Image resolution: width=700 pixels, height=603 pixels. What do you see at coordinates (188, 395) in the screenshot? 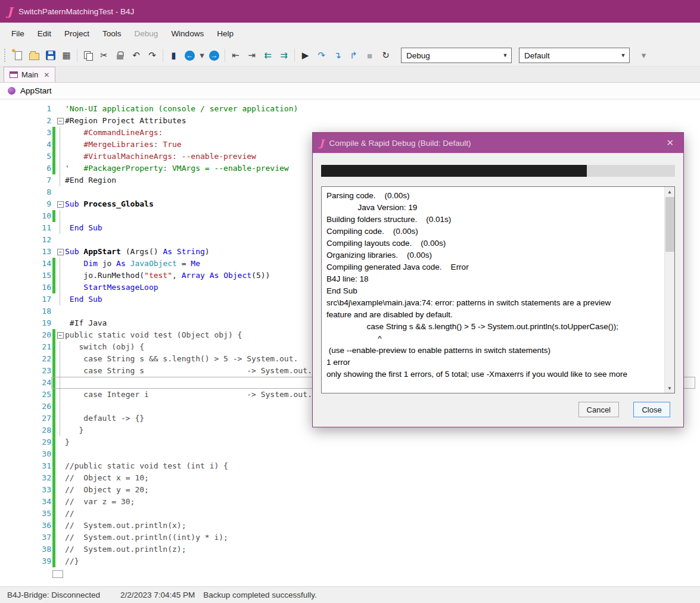
I see `code-text: case Integer i -> System.out.` at bounding box center [188, 395].